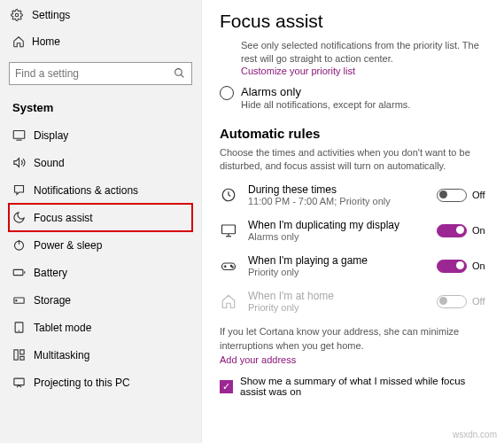 Image resolution: width=504 pixels, height=443 pixels. Describe the element at coordinates (86, 190) in the screenshot. I see `sidebar-item-label: Notifications & actions` at that location.